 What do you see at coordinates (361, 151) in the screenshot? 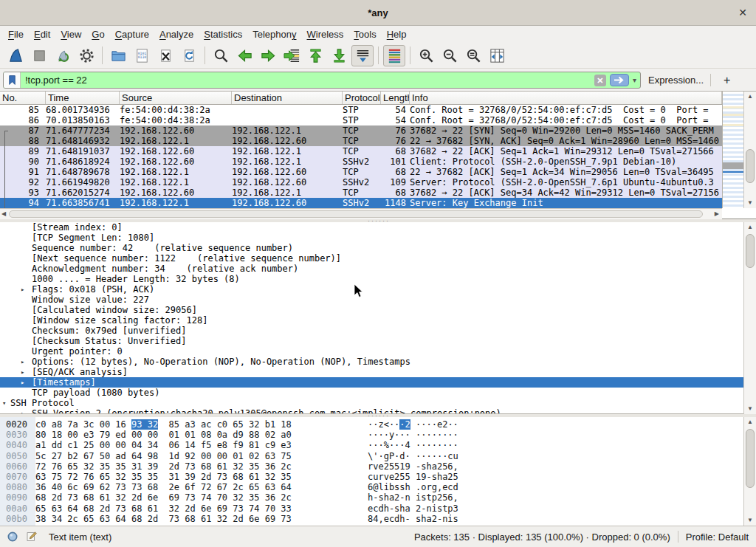
I see `packet-row-89: 8971.648191037192.168.122.60192.168.122.…` at bounding box center [361, 151].